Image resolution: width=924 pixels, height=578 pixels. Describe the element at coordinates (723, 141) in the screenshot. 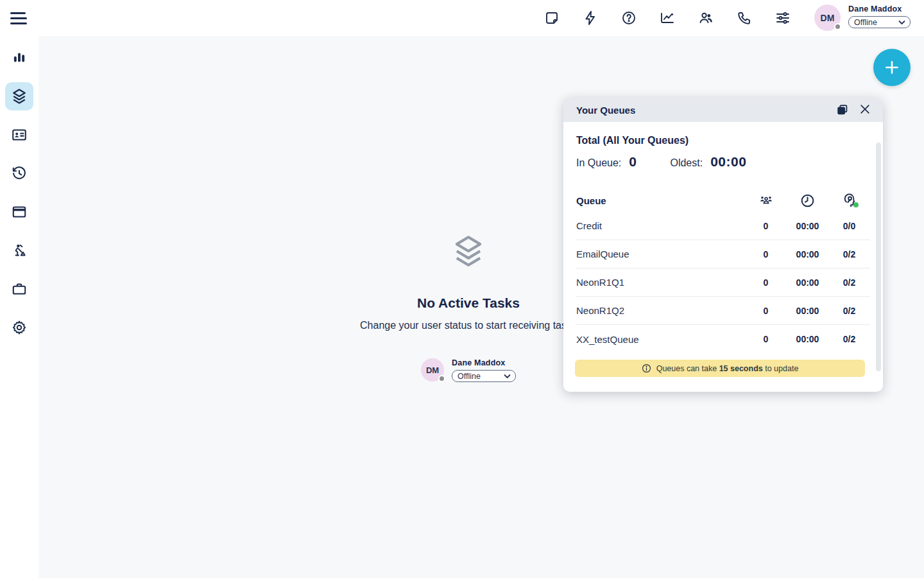

I see `total-heading: Total (All Your Queues)` at that location.